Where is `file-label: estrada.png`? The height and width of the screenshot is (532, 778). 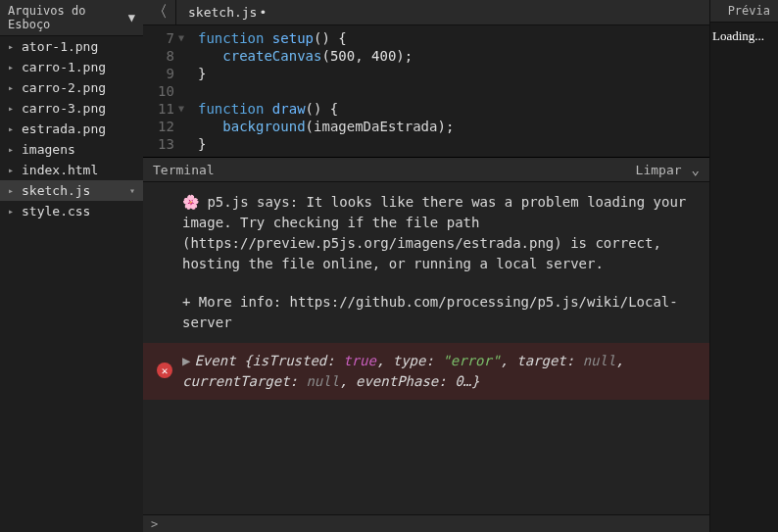 file-label: estrada.png is located at coordinates (64, 129).